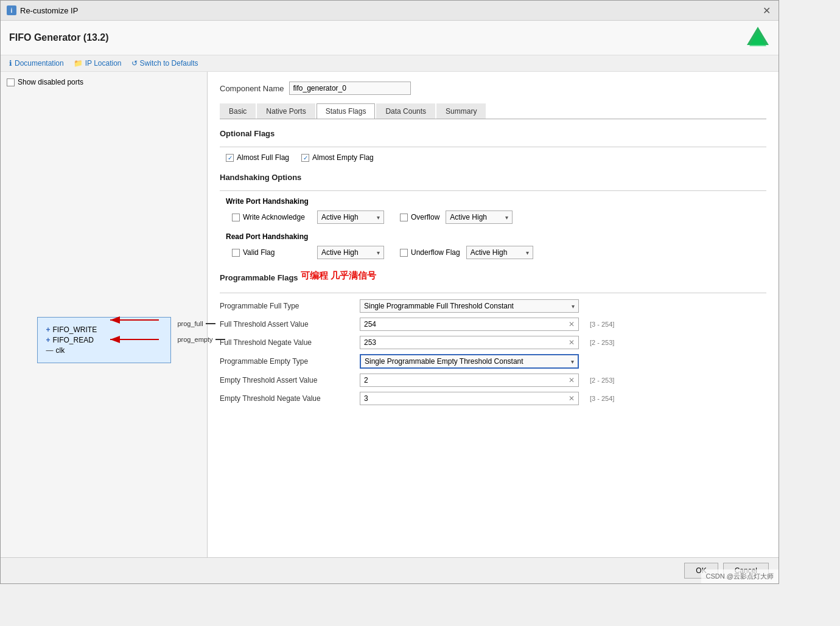 The width and height of the screenshot is (840, 626). I want to click on underflow-polarity: Active High, so click(489, 252).